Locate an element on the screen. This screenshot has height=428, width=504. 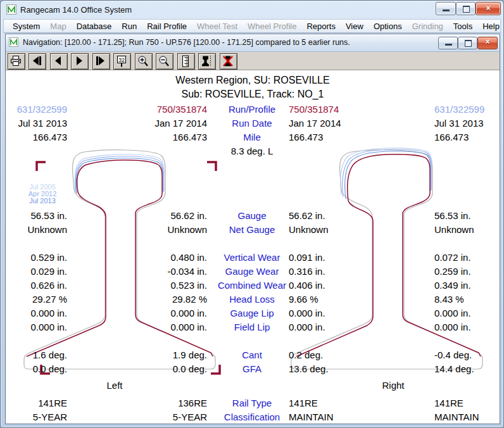
row-net-gauge: UnknownUnknownNet GaugeUnknownUnknown is located at coordinates (253, 230).